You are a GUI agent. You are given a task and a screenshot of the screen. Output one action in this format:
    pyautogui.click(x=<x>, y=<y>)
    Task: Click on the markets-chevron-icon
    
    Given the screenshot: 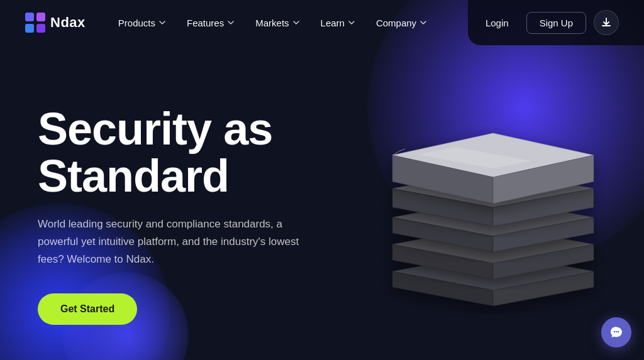 What is the action you would take?
    pyautogui.click(x=296, y=23)
    